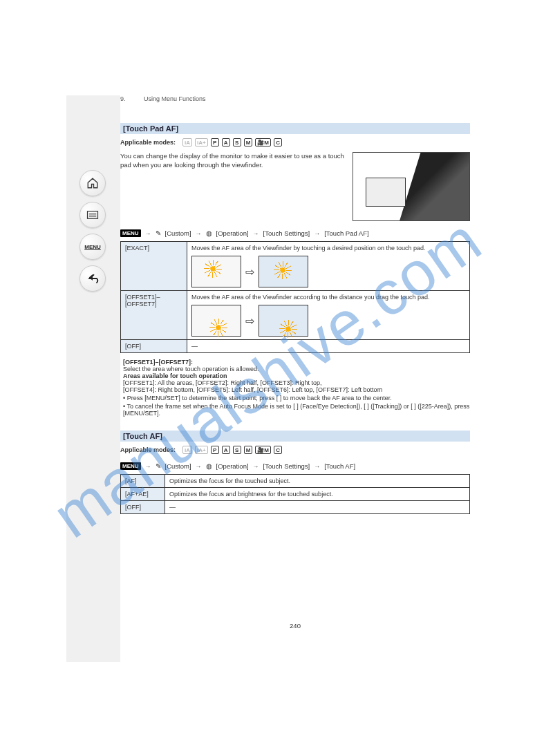 This screenshot has width=535, height=756. I want to click on option-key: [AF+AE], so click(143, 495).